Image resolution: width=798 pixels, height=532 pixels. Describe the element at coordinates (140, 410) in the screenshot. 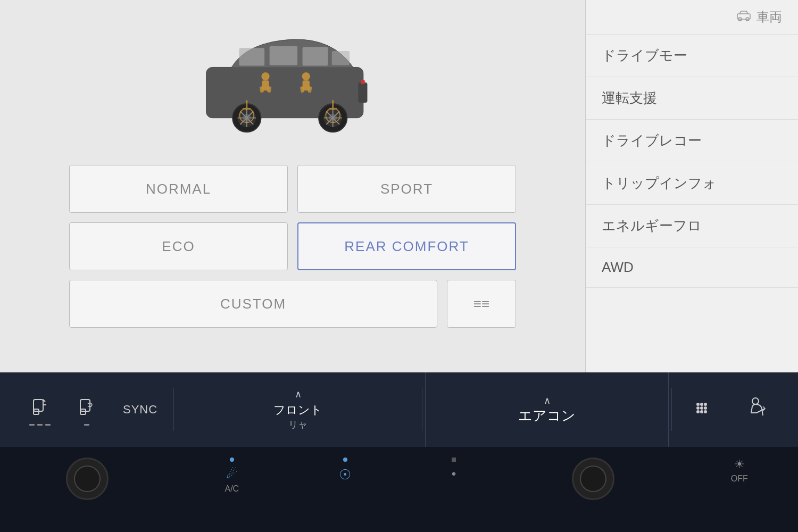

I see `sync-label: SYNC` at that location.